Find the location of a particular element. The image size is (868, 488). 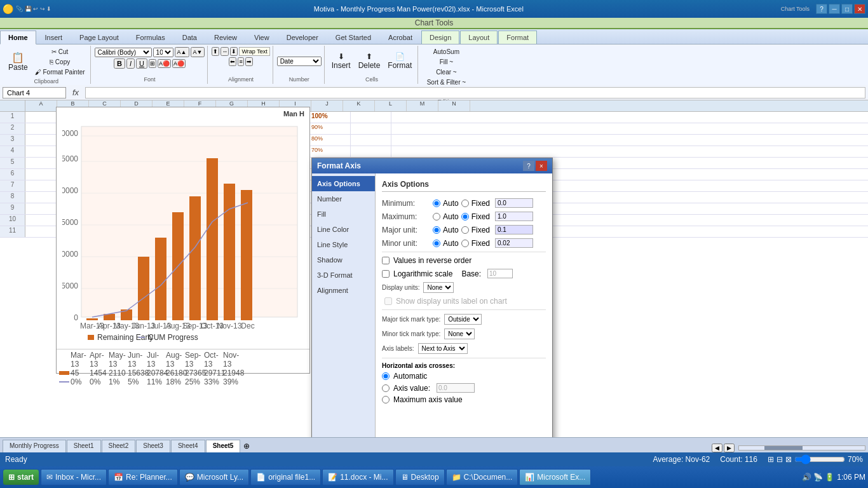

sheet-tab-sheet3: Sheet3 is located at coordinates (153, 446).